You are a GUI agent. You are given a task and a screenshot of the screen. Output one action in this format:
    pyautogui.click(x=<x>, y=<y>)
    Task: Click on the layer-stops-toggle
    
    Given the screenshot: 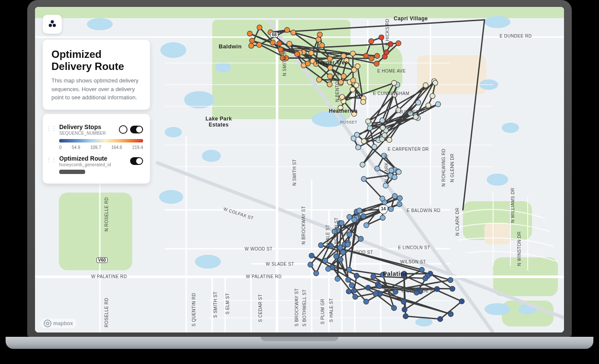 What is the action you would take?
    pyautogui.click(x=137, y=130)
    